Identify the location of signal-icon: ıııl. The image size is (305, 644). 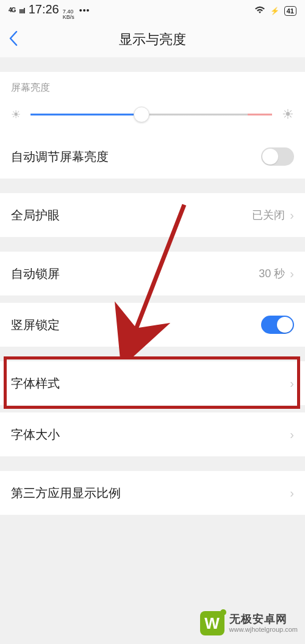
(22, 11).